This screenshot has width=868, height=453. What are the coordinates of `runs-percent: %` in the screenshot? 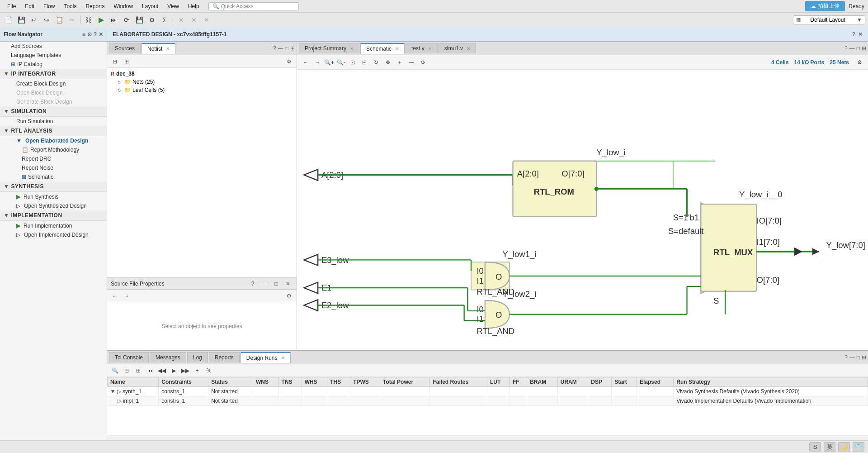 It's located at (209, 371).